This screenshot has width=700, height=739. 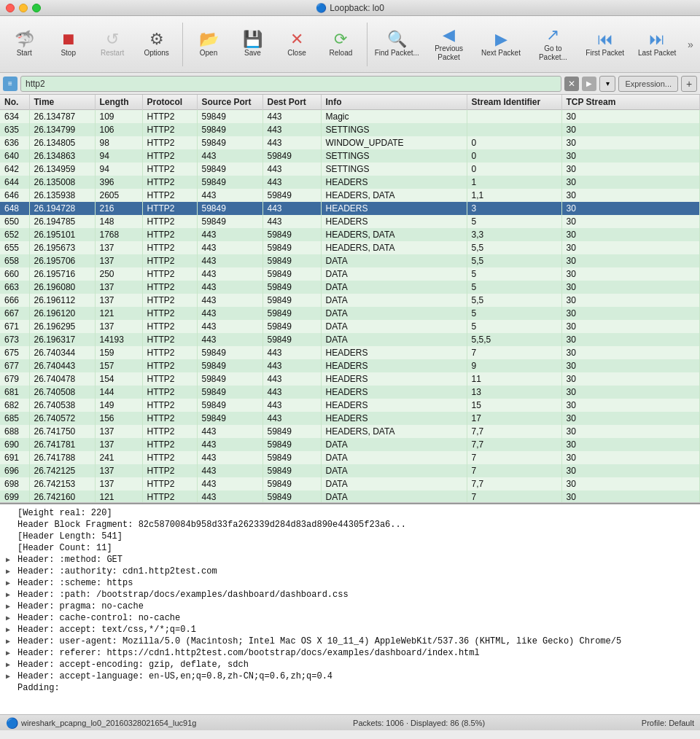 What do you see at coordinates (350, 195) in the screenshot?
I see `table-row: 64626.1359382605HTTP244359849HEADERS, DA…` at bounding box center [350, 195].